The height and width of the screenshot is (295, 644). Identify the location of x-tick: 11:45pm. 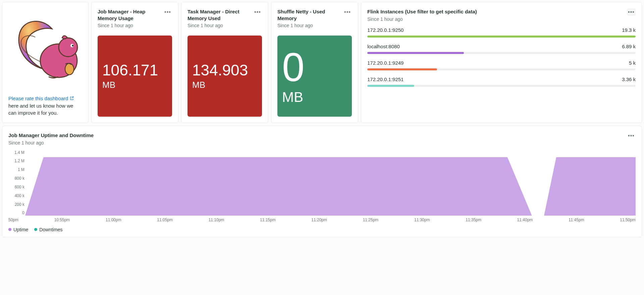
(576, 220).